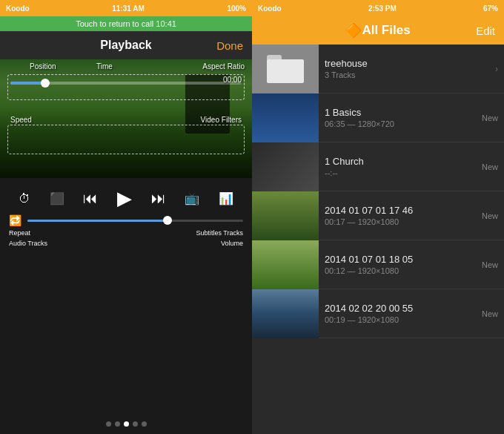  I want to click on status-bar-right: Koodo 2:53 PM 67%, so click(378, 8).